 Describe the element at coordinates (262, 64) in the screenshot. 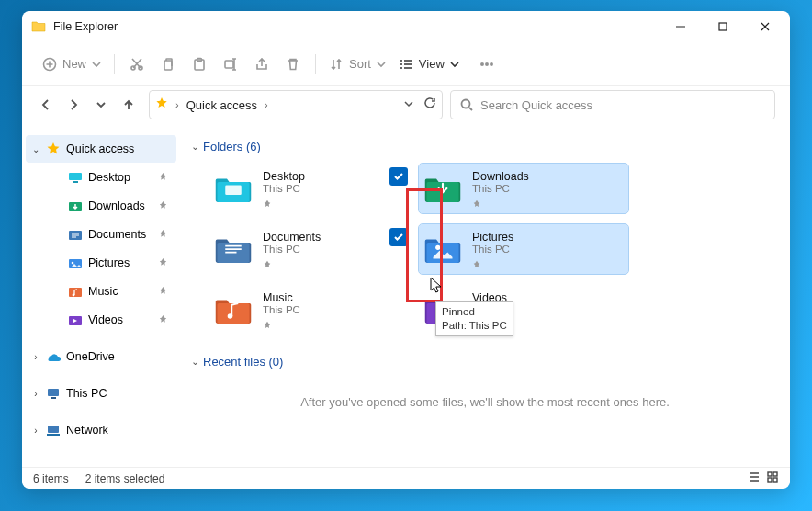

I see `share-icon` at that location.